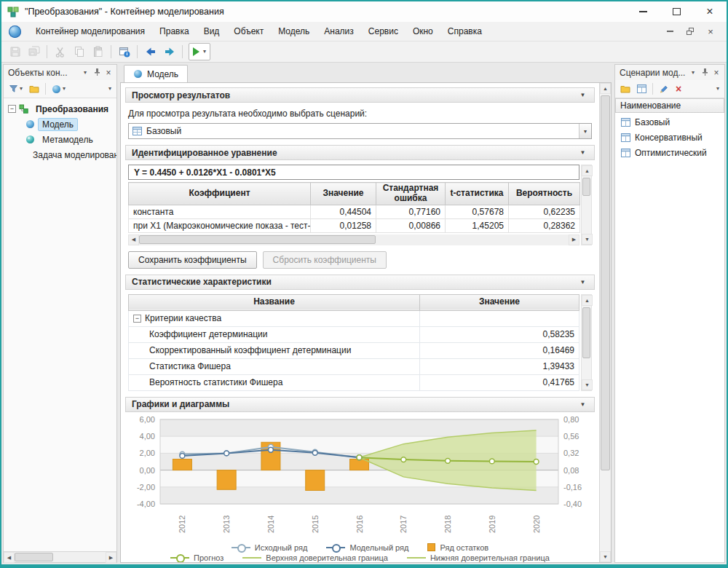 Image resolution: width=728 pixels, height=568 pixels. Describe the element at coordinates (545, 211) in the screenshot. I see `cell-prob: 0,62235` at that location.